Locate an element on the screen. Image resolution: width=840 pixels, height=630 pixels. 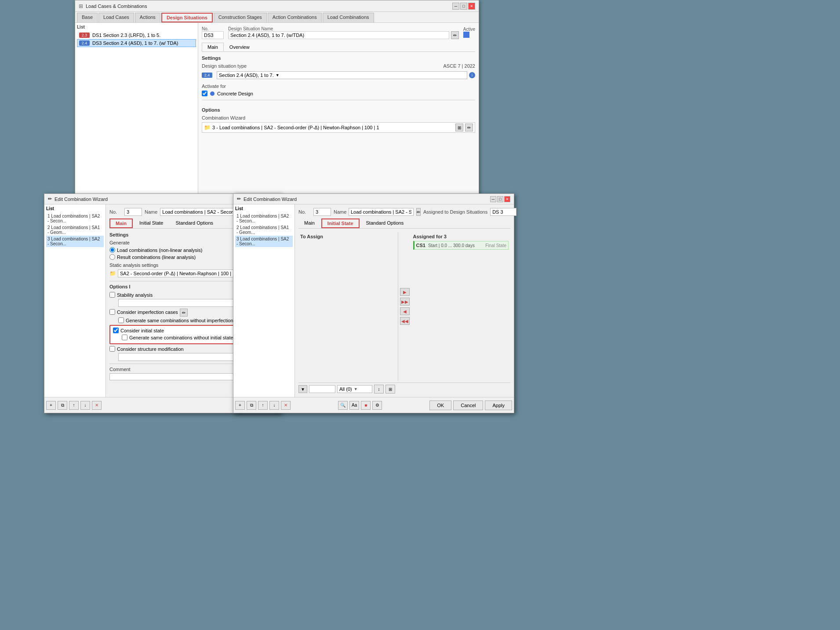
dialog-right-close: ✕ is located at coordinates (507, 199).